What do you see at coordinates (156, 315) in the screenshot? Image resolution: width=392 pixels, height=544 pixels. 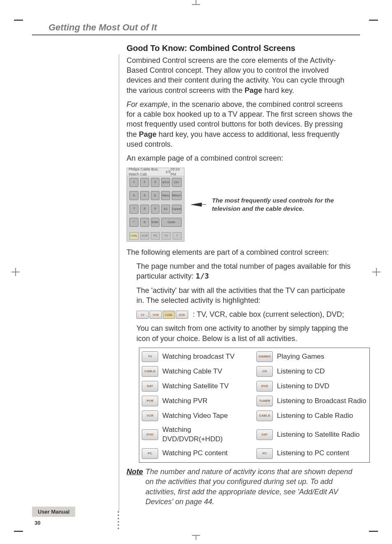 I see `activity-icon-vcr: VCR` at bounding box center [156, 315].